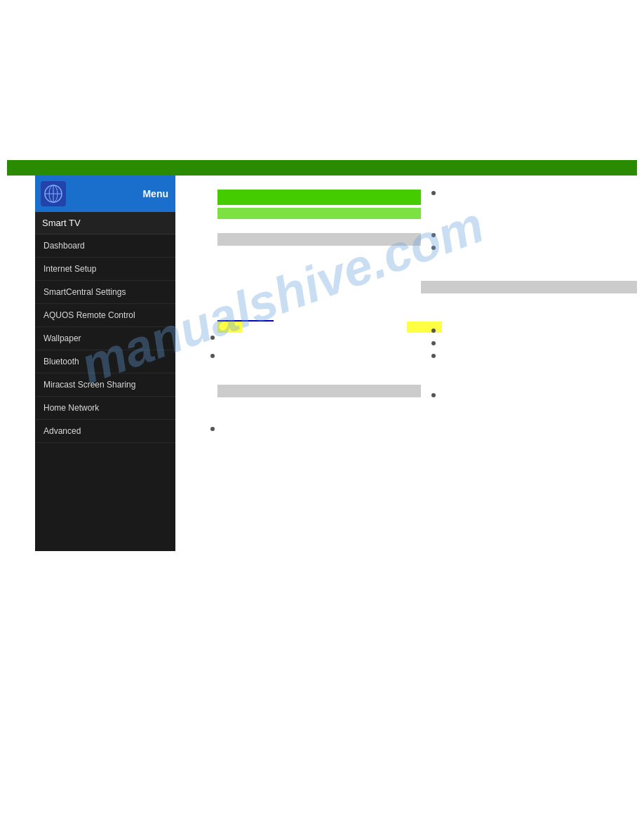  I want to click on blue-link, so click(246, 317).